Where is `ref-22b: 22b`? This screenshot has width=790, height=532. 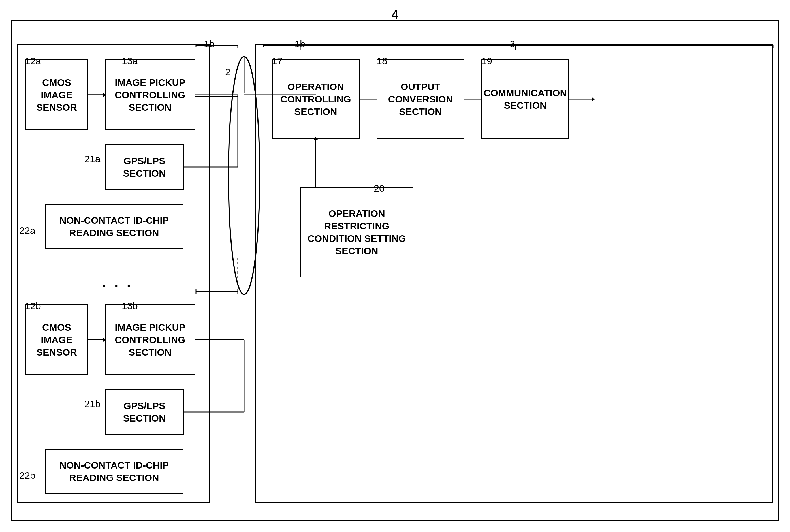
ref-22b: 22b is located at coordinates (27, 476).